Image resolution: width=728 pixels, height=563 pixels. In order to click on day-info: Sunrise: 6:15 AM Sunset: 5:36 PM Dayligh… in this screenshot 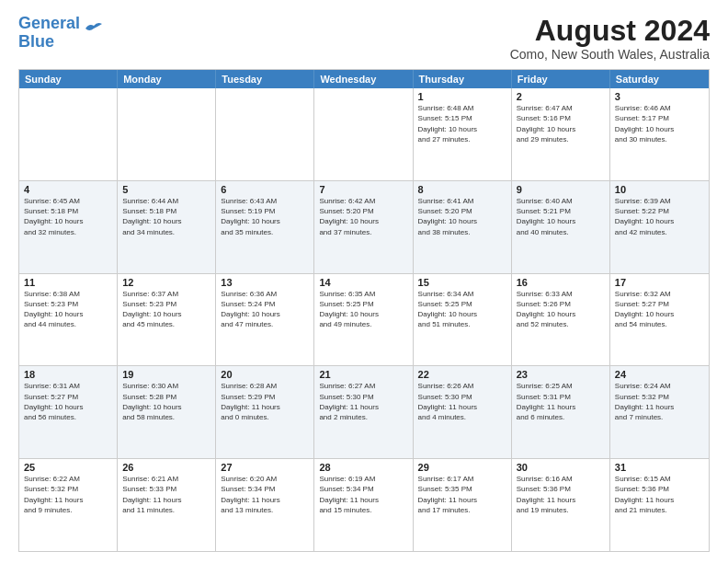, I will do `click(660, 495)`.